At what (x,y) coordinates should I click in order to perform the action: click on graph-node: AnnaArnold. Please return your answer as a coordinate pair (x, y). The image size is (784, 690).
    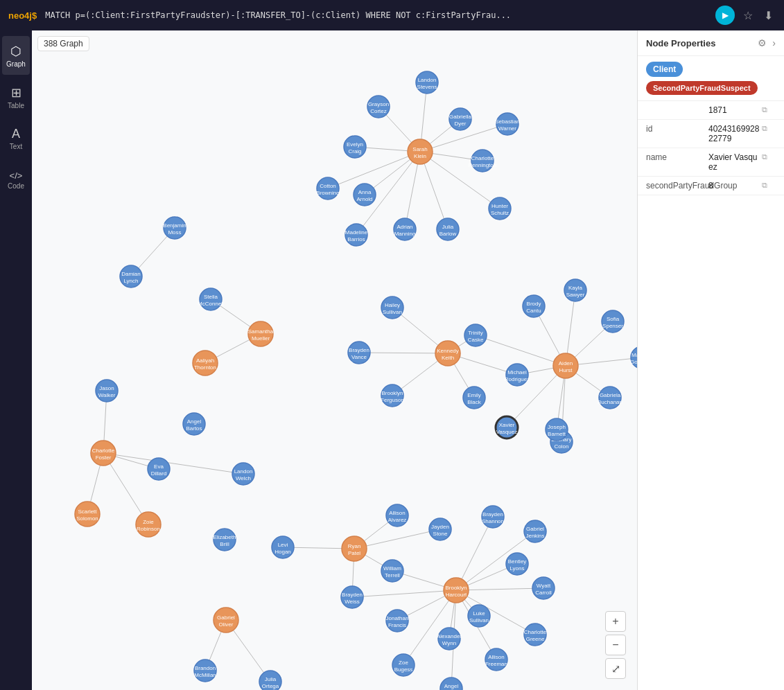
    Looking at the image, I should click on (365, 195).